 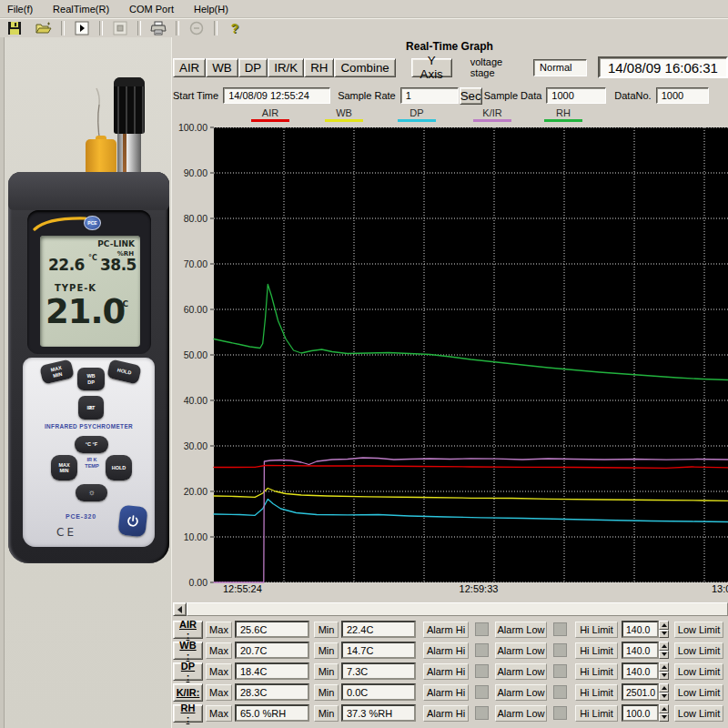 What do you see at coordinates (187, 713) in the screenshot?
I see `row-button-rh: RH :` at bounding box center [187, 713].